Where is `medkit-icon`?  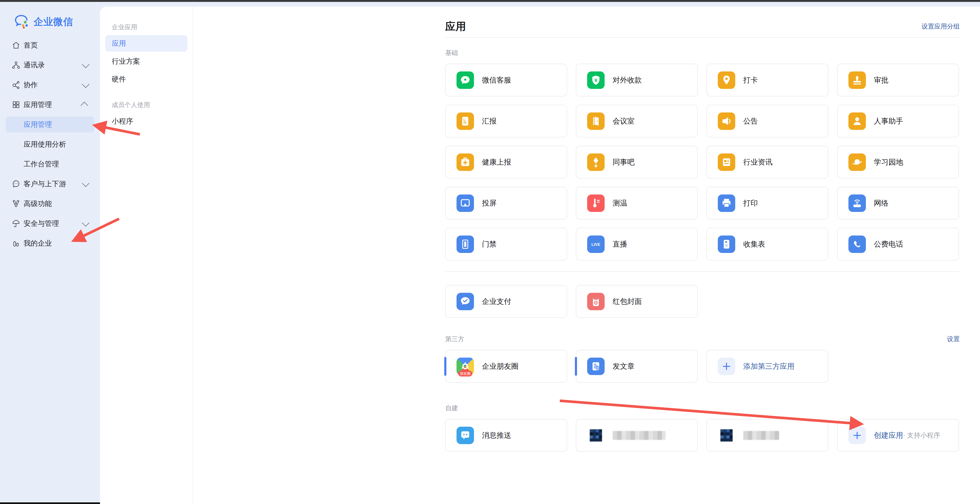 medkit-icon is located at coordinates (465, 162).